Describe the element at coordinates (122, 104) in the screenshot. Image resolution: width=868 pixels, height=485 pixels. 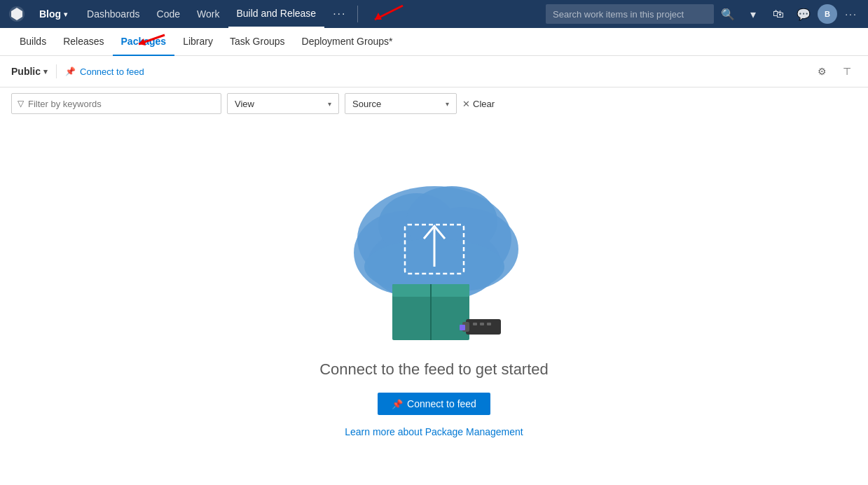
I see `keyword-filter-input` at that location.